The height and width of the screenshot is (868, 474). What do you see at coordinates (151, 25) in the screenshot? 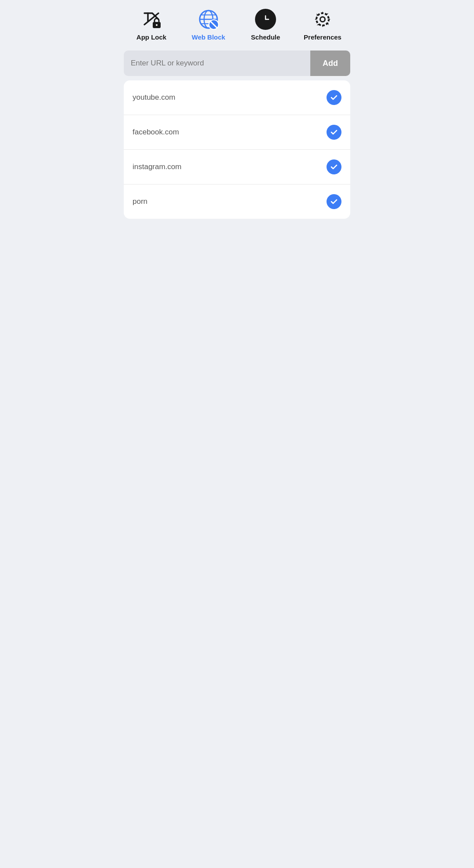
I see `nav-item-app-lock: App Lock` at bounding box center [151, 25].